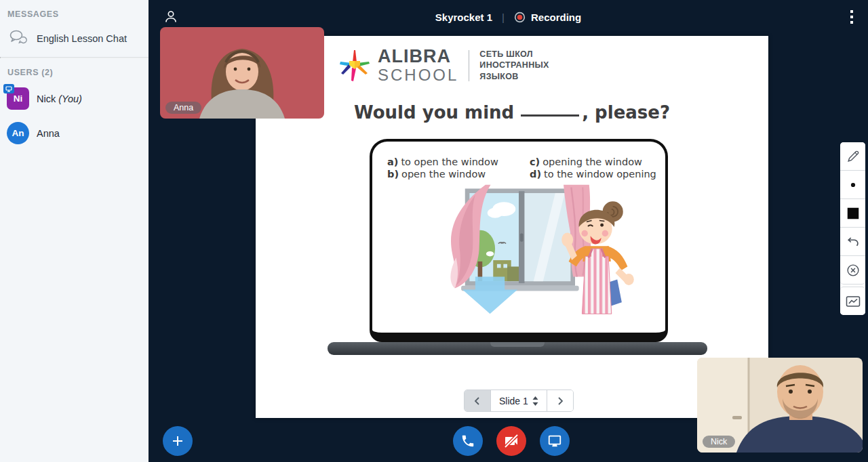 Image resolution: width=868 pixels, height=462 pixels. I want to click on users-header: USERS (2), so click(75, 70).